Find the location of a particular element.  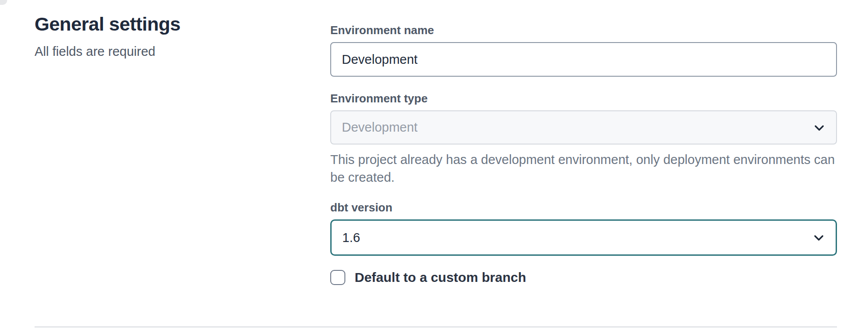

environment-name-input is located at coordinates (583, 59).